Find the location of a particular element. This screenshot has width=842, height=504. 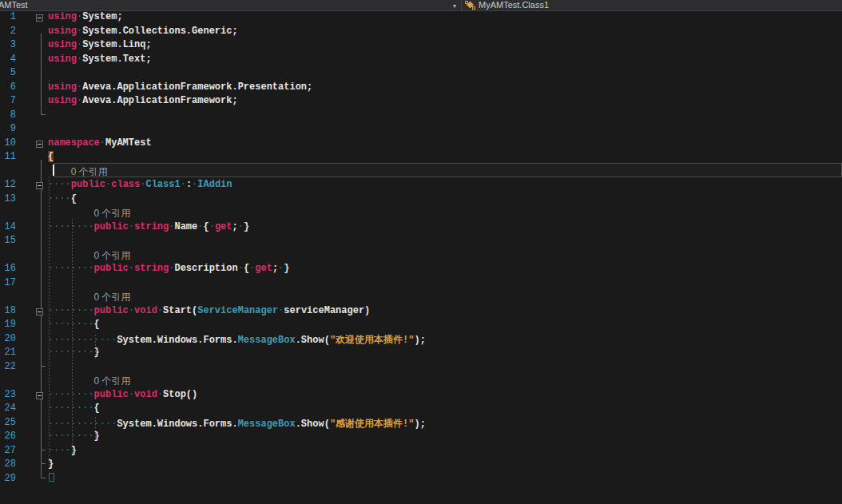

line-number: 17 is located at coordinates (8, 284).